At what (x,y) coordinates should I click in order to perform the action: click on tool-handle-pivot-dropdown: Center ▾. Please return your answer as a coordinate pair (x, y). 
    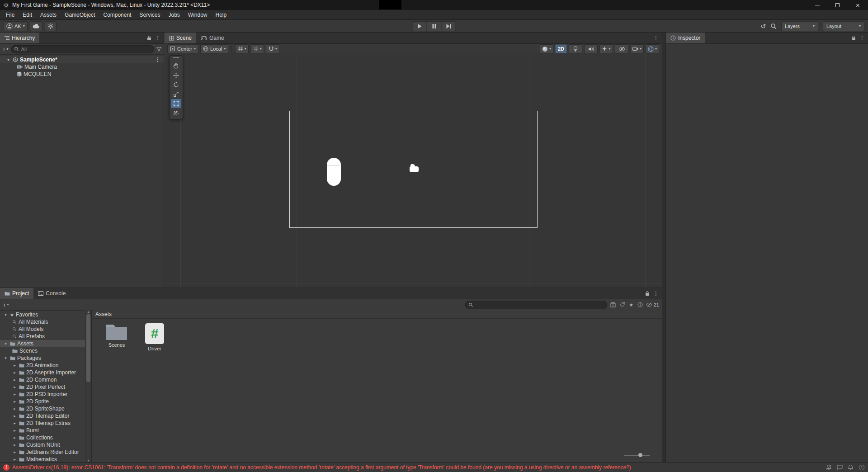
    Looking at the image, I should click on (183, 49).